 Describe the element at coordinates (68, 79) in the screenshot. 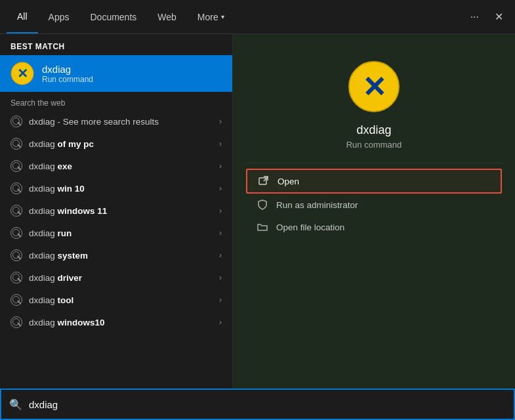

I see `best-match-subtitle: Run command` at that location.